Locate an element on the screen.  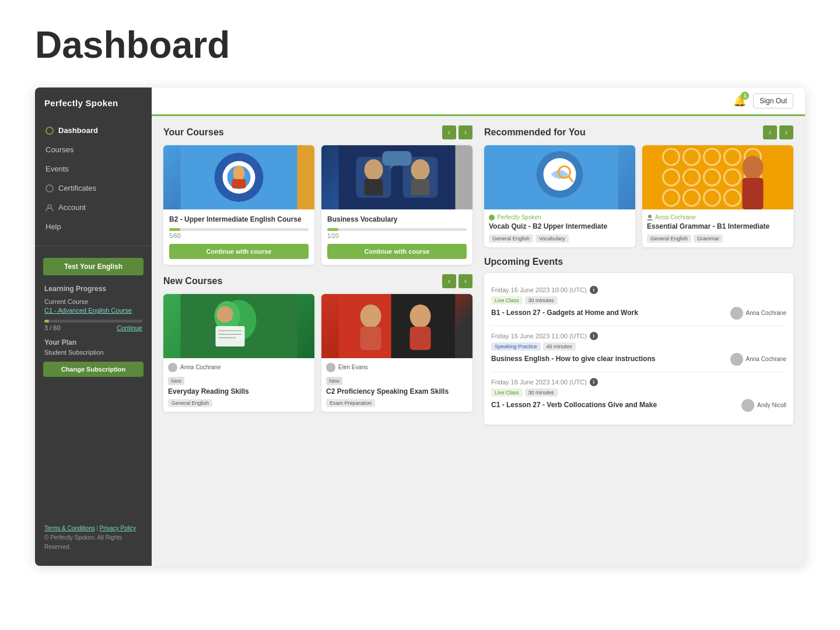
event-item-1: Friday 16 June 2023 10:00 (UTC) i Live C… is located at coordinates (639, 303).